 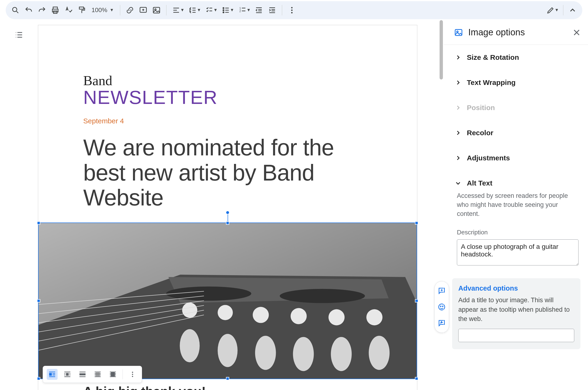 I want to click on collapse-toolbar-icon, so click(x=573, y=10).